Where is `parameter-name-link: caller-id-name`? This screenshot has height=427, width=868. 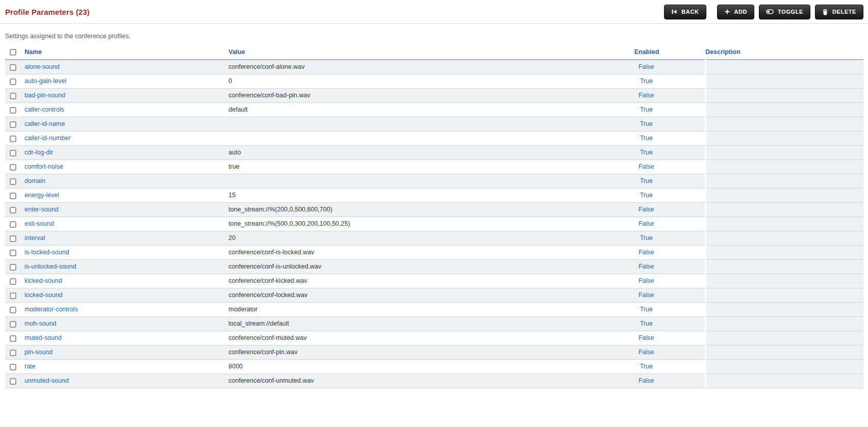
parameter-name-link: caller-id-name is located at coordinates (45, 124).